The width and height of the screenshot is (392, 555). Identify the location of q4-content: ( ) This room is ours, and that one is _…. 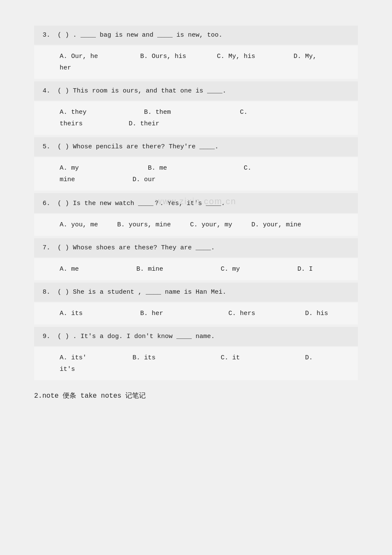
(142, 91).